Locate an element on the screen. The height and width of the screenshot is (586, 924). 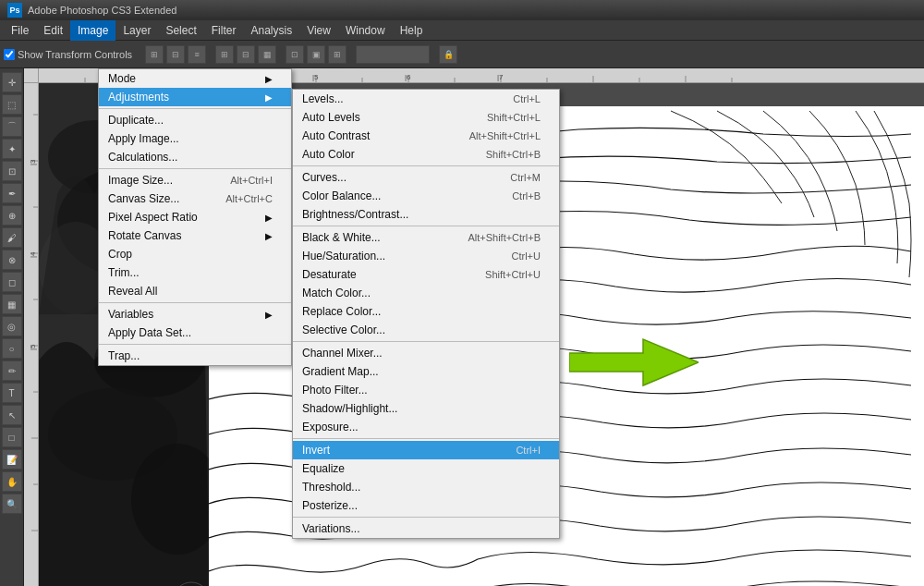
adj-match-color: Match Color... is located at coordinates (426, 293).